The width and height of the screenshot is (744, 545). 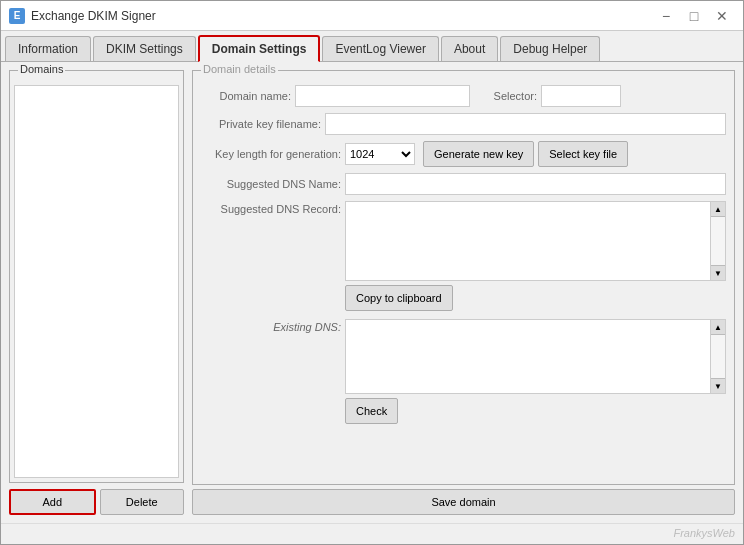 What do you see at coordinates (17, 16) in the screenshot?
I see `app-icon: E` at bounding box center [17, 16].